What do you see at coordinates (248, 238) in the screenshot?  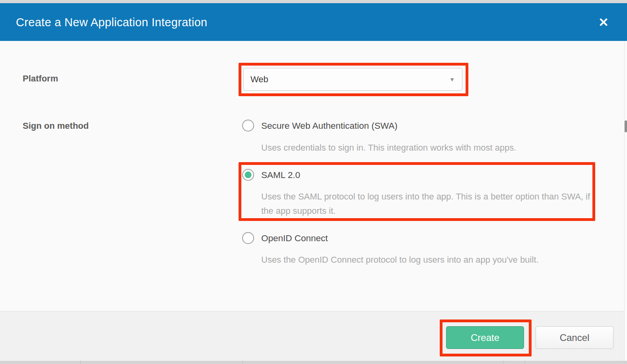 I see `radio-openid-connect` at bounding box center [248, 238].